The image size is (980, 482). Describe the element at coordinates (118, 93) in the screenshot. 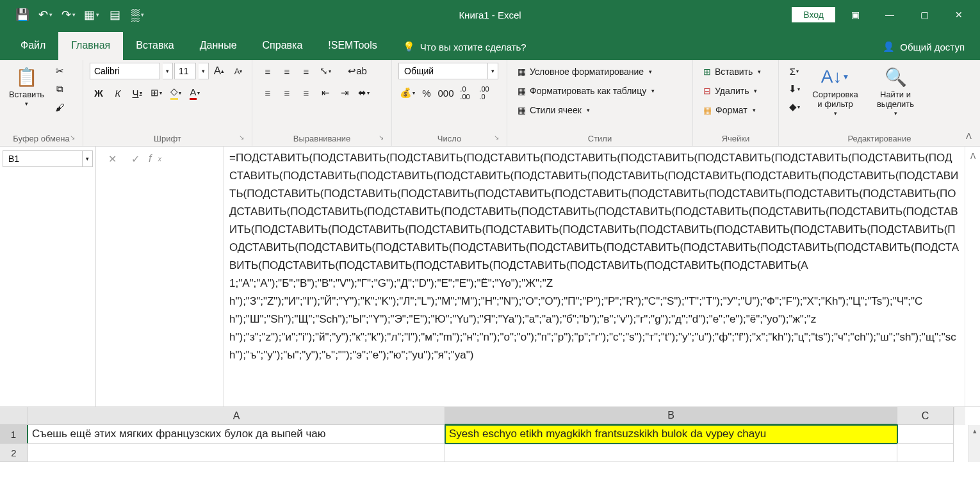

I see `italic-button: К` at that location.